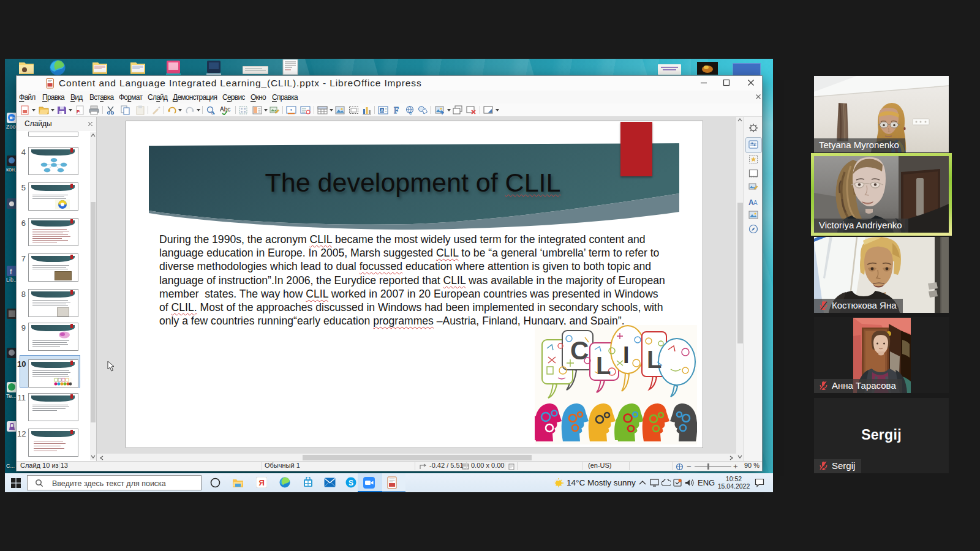 This screenshot has height=551, width=980. What do you see at coordinates (396, 110) in the screenshot?
I see `svg-text: F` at bounding box center [396, 110].